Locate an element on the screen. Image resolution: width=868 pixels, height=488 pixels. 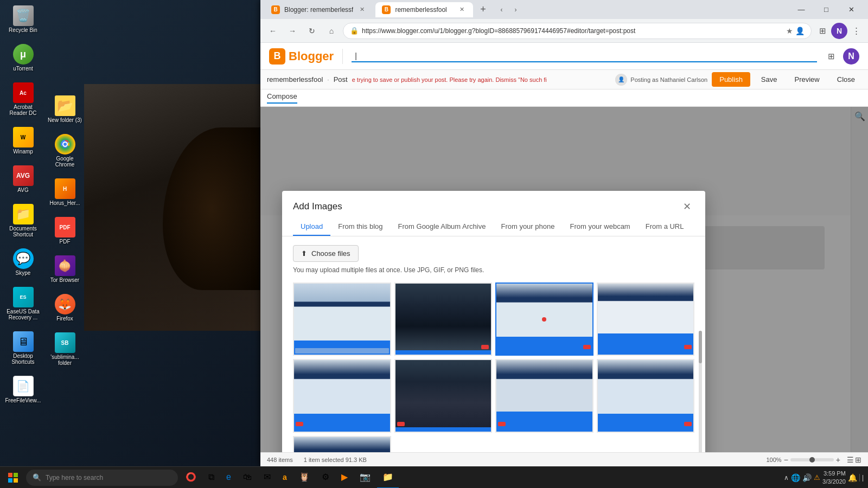
tripadvisor-icon: 🦉 is located at coordinates (304, 477).